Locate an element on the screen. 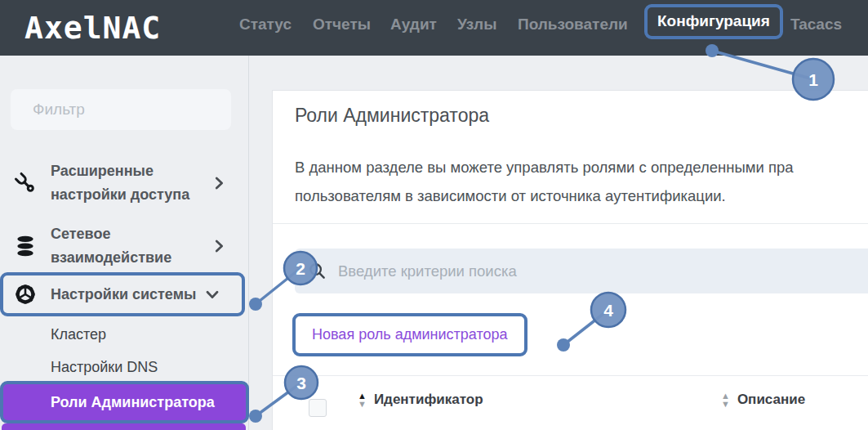 The height and width of the screenshot is (430, 868). roles-search-bar is located at coordinates (581, 271).